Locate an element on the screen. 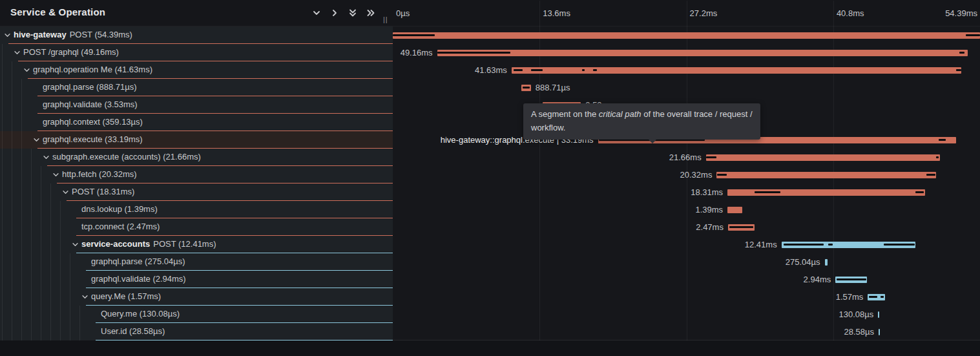  span-row-left: query.Me (1.57ms) is located at coordinates (196, 297).